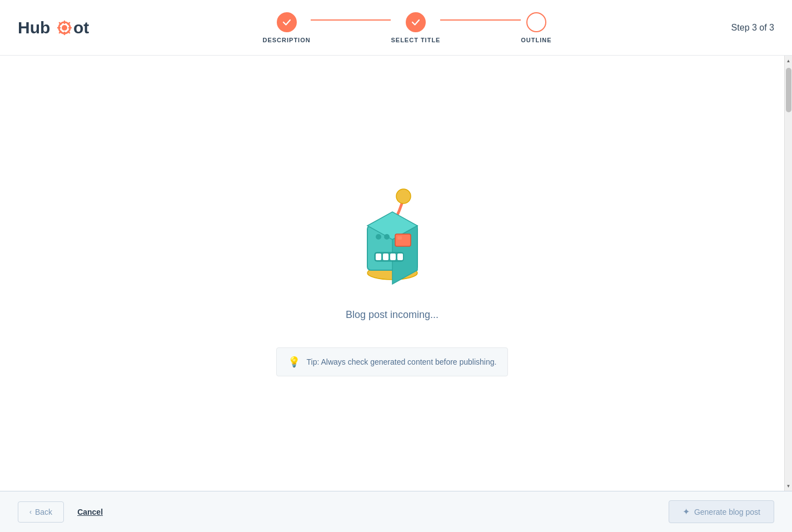 This screenshot has height=532, width=792. What do you see at coordinates (392, 230) in the screenshot?
I see `robot-illustration` at bounding box center [392, 230].